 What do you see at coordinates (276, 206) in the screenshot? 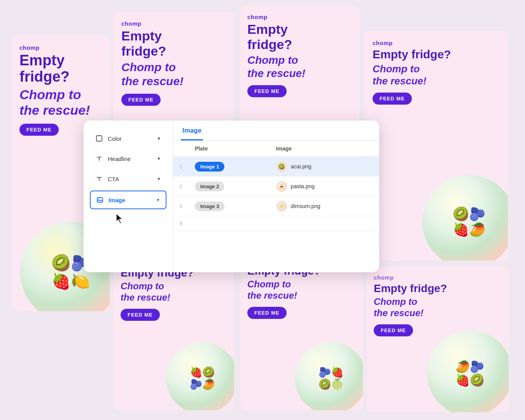
I see `panel-table: Plate Image 1 Image 1 🥝` at bounding box center [276, 206].